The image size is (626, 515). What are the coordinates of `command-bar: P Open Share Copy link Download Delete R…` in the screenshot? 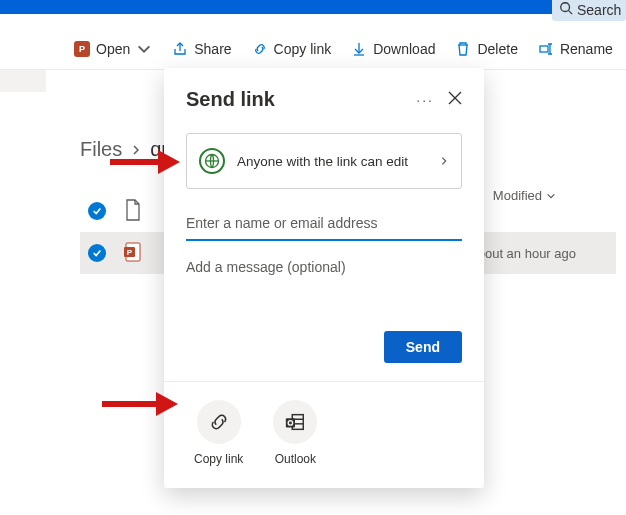 It's located at (313, 49).